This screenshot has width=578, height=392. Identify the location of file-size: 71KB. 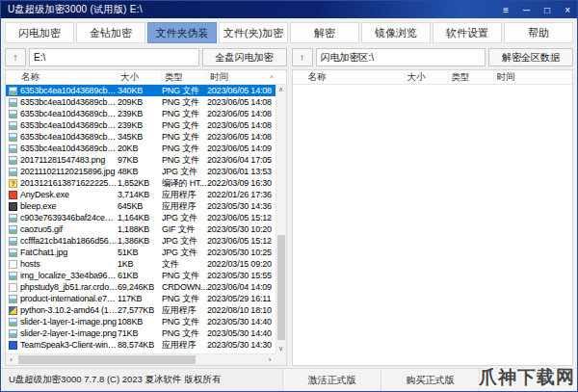
(140, 333).